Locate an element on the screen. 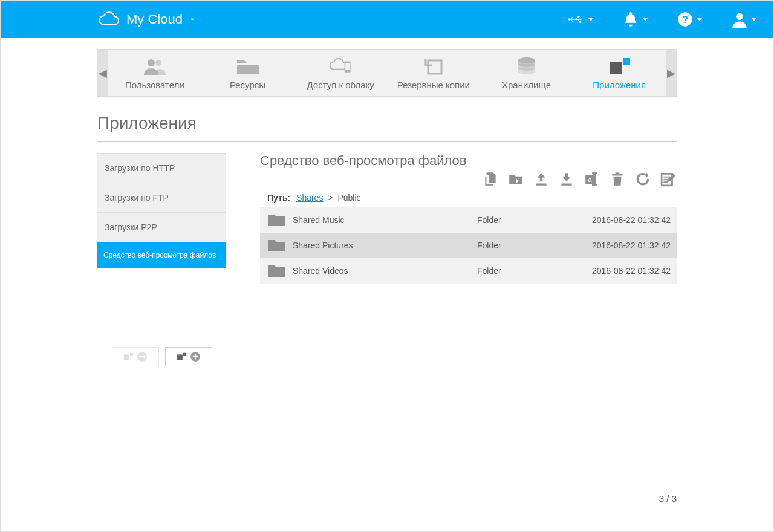 This screenshot has height=532, width=774. sidebar-item-label: Загрузки по FTP is located at coordinates (137, 198).